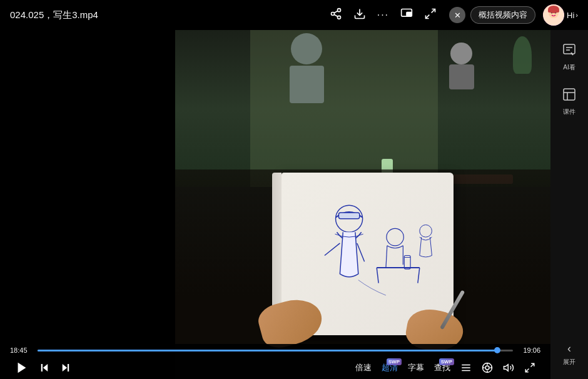 The image size is (588, 379). Describe the element at coordinates (336, 15) in the screenshot. I see `share-icon` at that location.